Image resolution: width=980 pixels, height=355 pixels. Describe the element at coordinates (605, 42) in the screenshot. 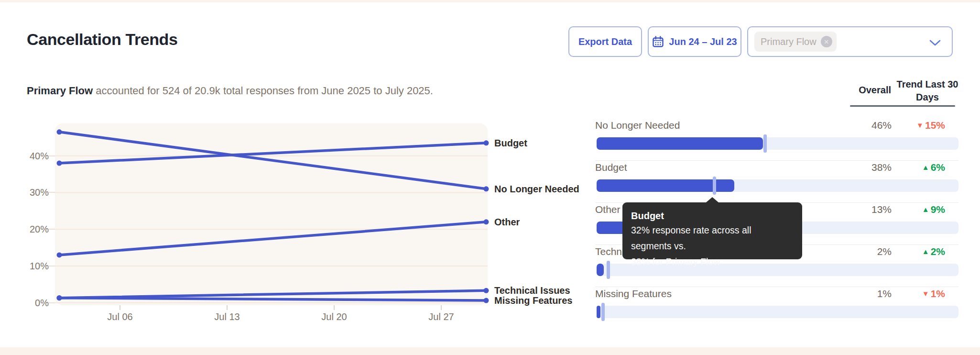

I see `export-data-label: Export Data` at that location.